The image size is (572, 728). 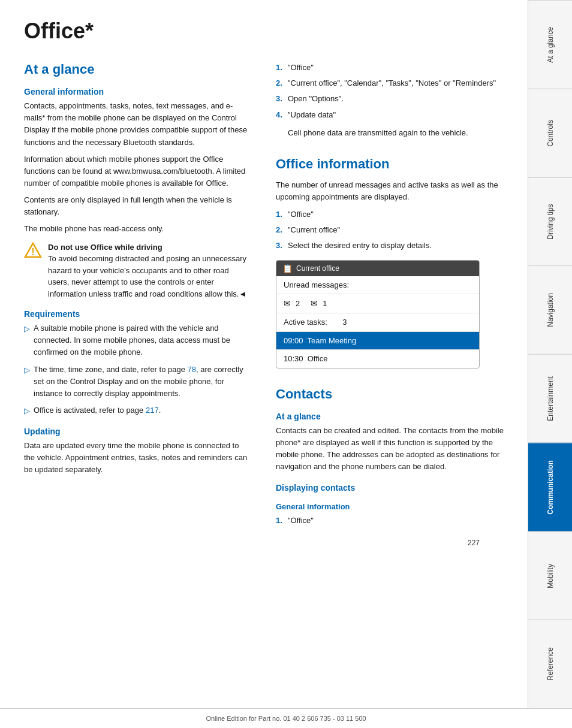 I want to click on sidebar: At a glance Controls Driving tips Naviga…, so click(x=550, y=354).